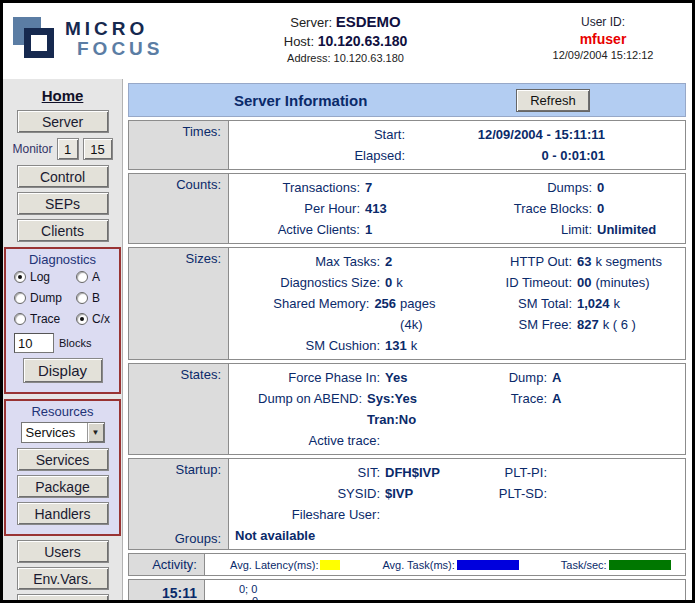 The image size is (695, 603). What do you see at coordinates (96, 432) in the screenshot?
I see `chevron-down-icon: ▼` at bounding box center [96, 432].